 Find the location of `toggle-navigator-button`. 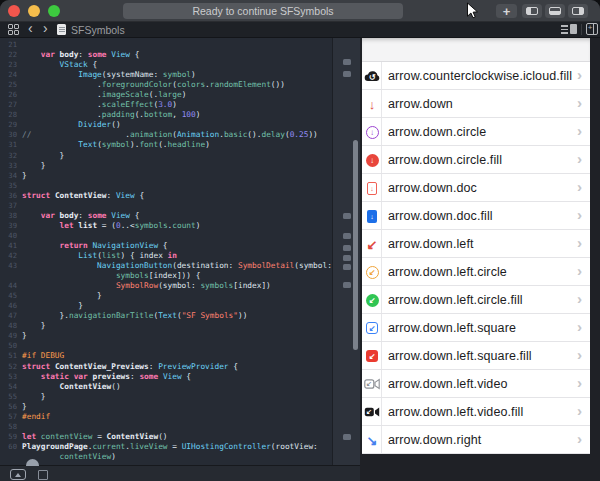

toggle-navigator-button is located at coordinates (532, 11).